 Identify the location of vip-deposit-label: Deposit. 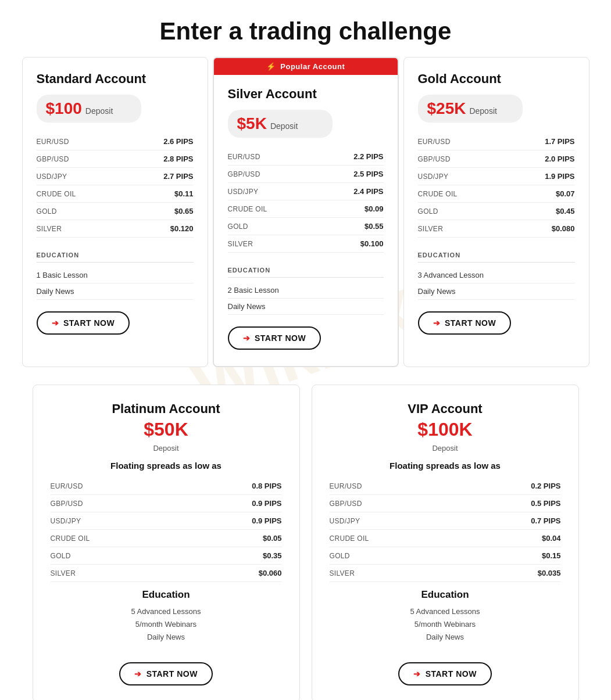
(445, 448).